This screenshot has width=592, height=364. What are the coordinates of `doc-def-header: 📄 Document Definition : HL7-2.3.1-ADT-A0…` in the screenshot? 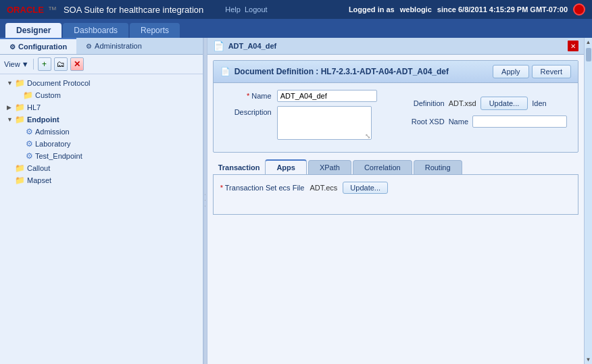 It's located at (396, 72).